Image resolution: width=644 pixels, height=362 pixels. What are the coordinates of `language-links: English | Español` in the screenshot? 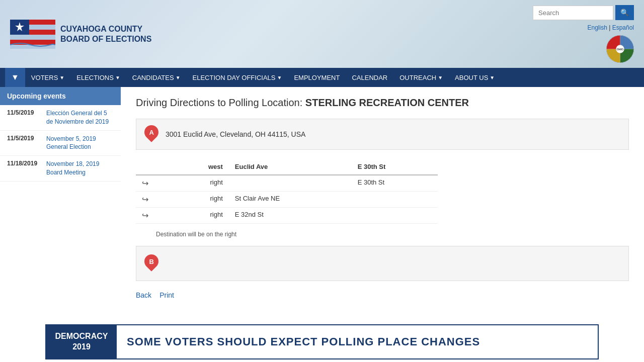 It's located at (611, 28).